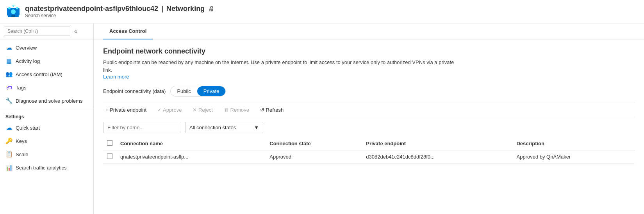 This screenshot has height=214, width=644. What do you see at coordinates (128, 31) in the screenshot?
I see `tab-access-control: Access Control` at bounding box center [128, 31].